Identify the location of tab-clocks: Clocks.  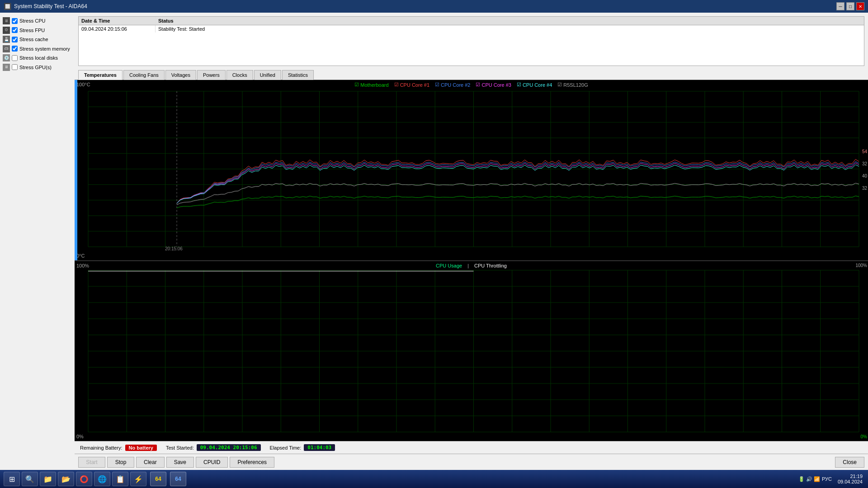
(240, 75).